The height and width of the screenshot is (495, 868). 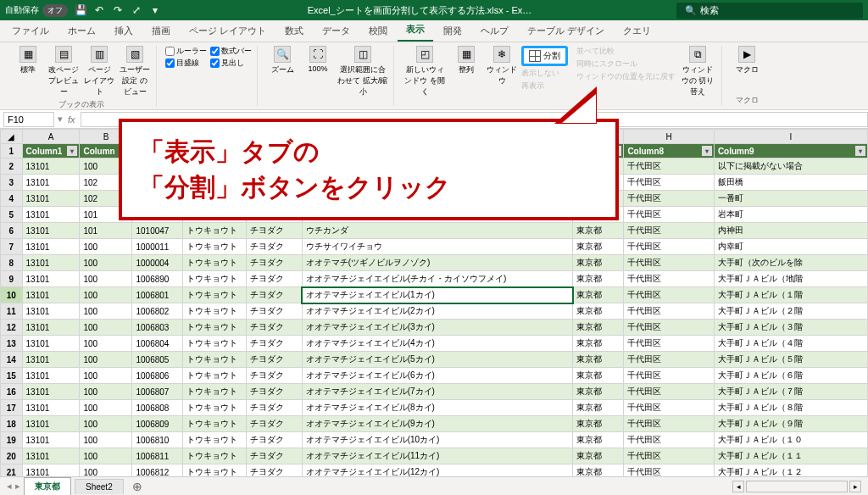 I want to click on cell: 大手町ＪＡビル（８階, so click(x=790, y=409).